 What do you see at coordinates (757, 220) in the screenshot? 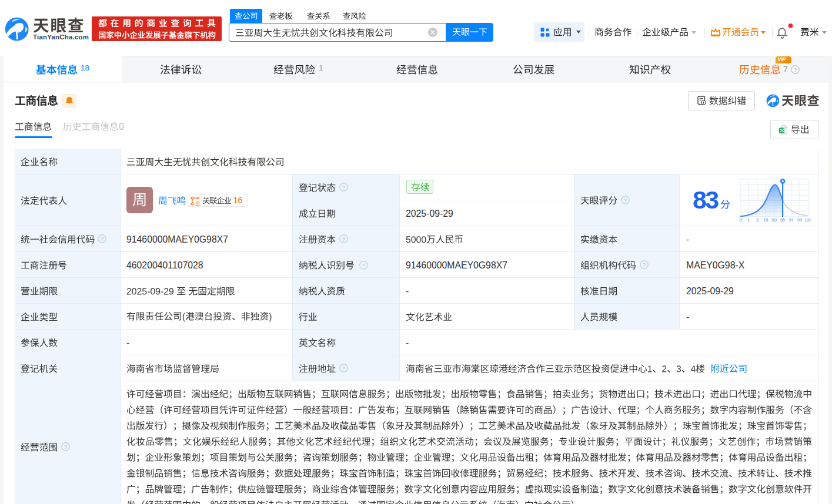
I see `svg-text: 3` at bounding box center [757, 220].